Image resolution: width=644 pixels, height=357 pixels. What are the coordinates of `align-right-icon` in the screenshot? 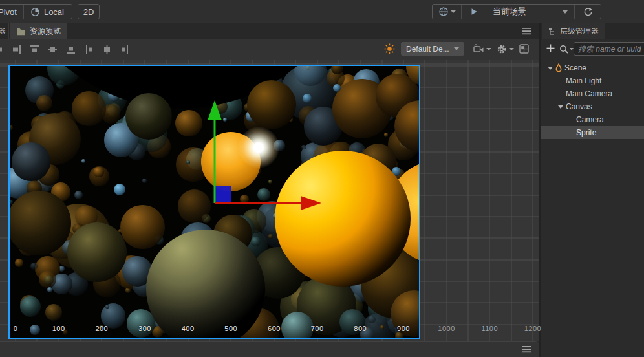 It's located at (125, 49).